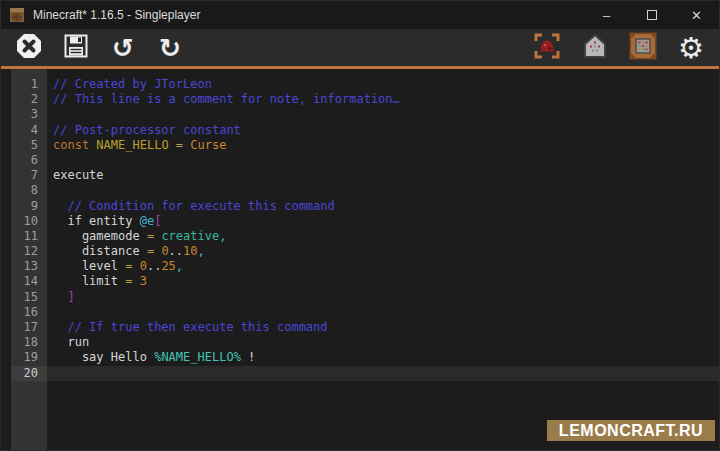 This screenshot has height=451, width=720. Describe the element at coordinates (383, 282) in the screenshot. I see `code-line: limit = 3` at that location.